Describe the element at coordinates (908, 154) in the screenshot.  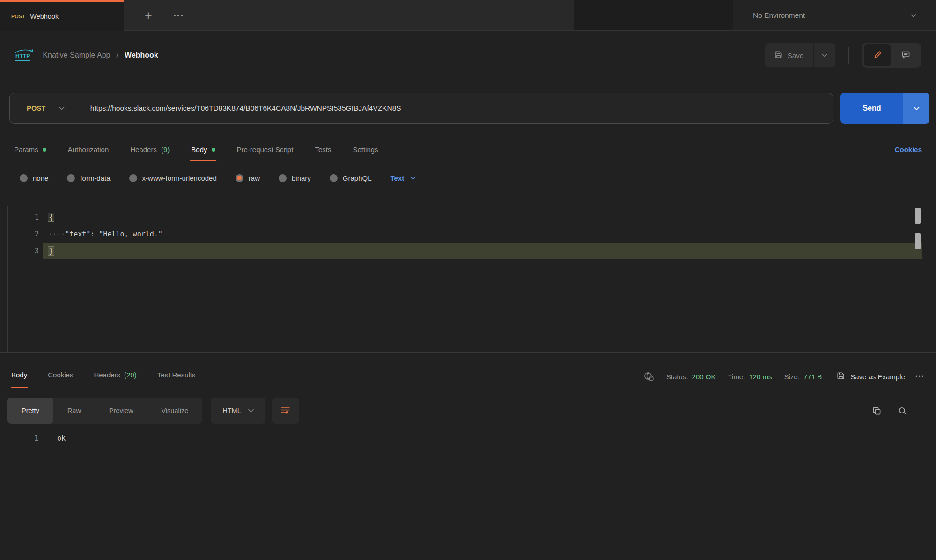
I see `cookies-link: Cookies` at that location.